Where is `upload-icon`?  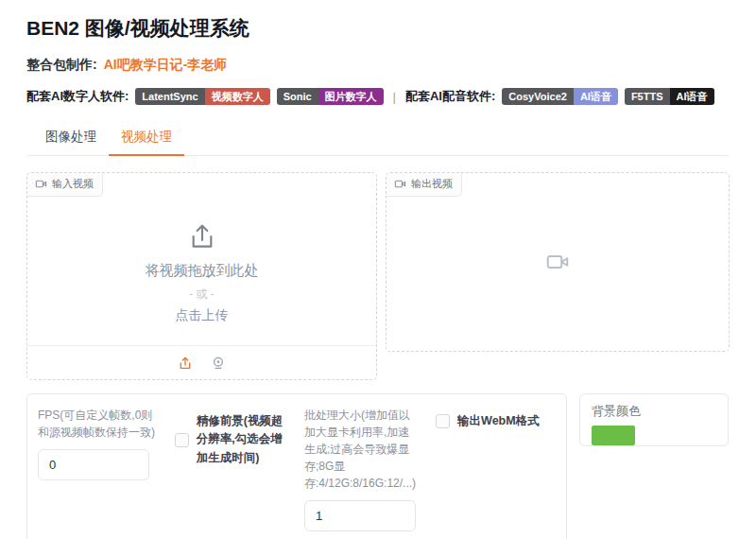 upload-icon is located at coordinates (185, 363).